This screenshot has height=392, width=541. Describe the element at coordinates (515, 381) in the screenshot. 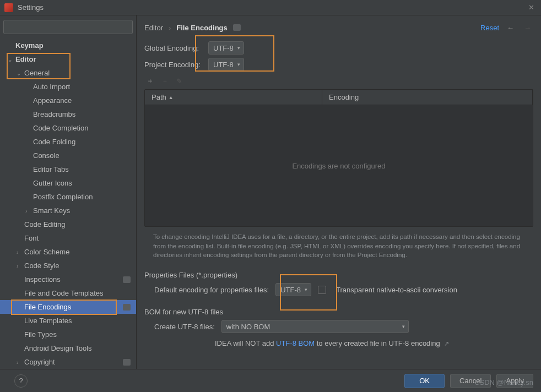

I see `apply-button: Apply` at that location.